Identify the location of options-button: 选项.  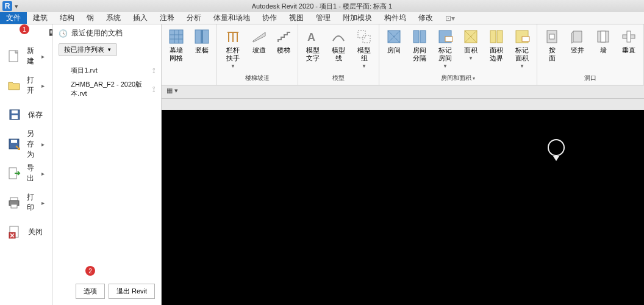
(90, 292).